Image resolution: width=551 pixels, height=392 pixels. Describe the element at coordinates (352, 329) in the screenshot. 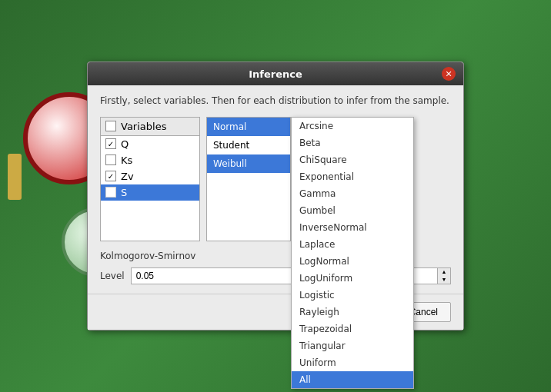

I see `dropdown-trapezoidal: Trapezoidal` at that location.